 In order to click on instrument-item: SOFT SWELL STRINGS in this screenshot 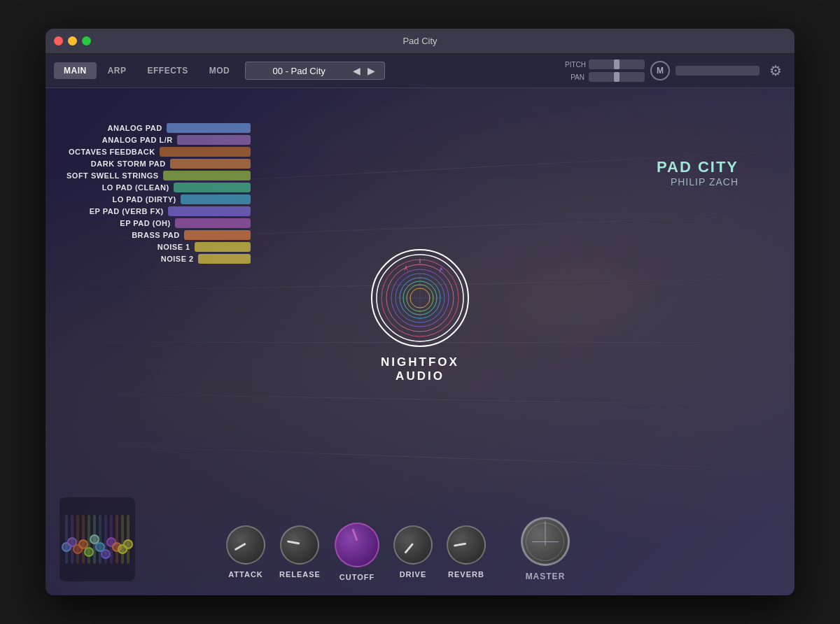, I will do `click(158, 176)`.